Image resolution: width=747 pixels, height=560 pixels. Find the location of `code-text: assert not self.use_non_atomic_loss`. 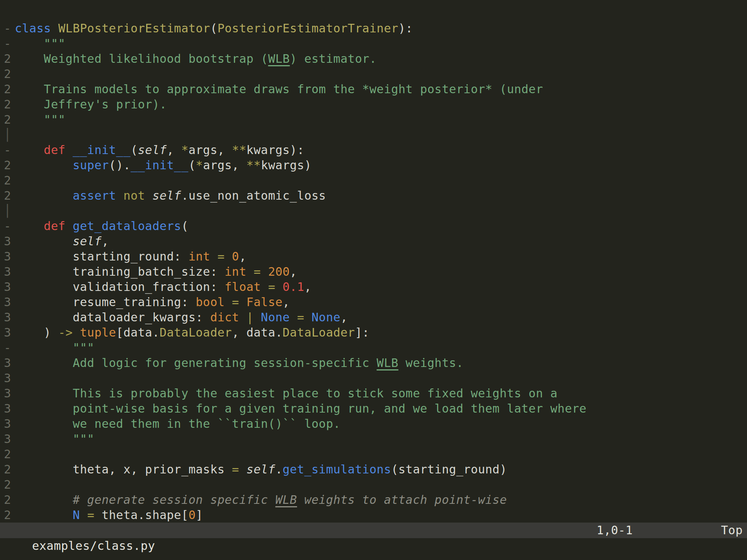

code-text: assert not self.use_non_atomic_loss is located at coordinates (381, 196).